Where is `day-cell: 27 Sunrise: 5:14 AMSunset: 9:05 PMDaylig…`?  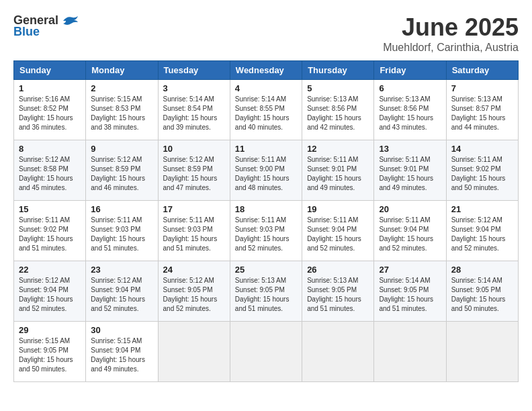 day-cell: 27 Sunrise: 5:14 AMSunset: 9:05 PMDaylig… is located at coordinates (410, 291).